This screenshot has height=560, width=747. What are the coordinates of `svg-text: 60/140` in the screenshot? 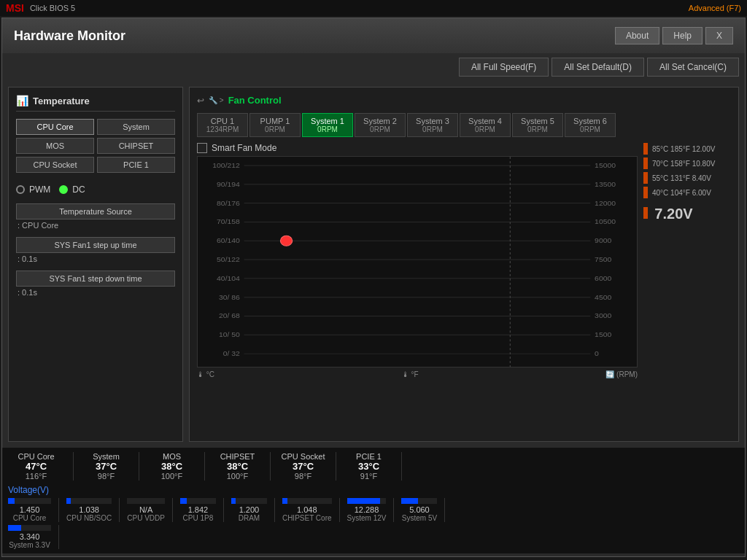 It's located at (228, 241).